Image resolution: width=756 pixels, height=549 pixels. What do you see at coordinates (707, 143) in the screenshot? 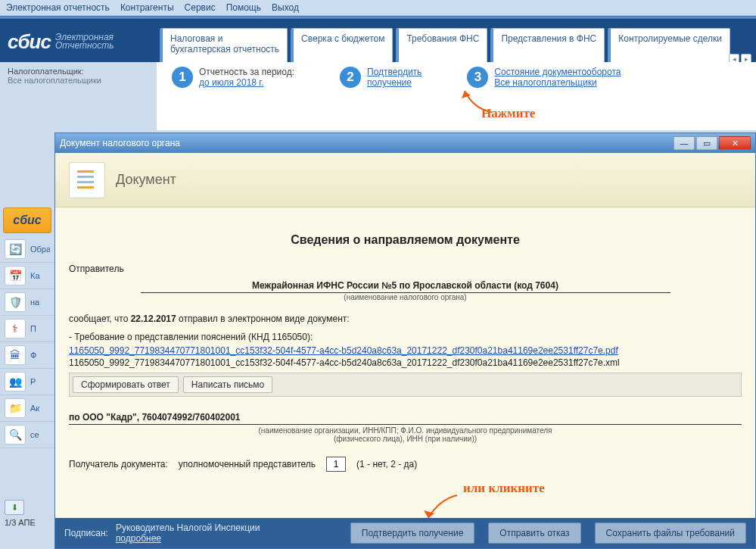
I see `window-maximize: ▭` at bounding box center [707, 143].